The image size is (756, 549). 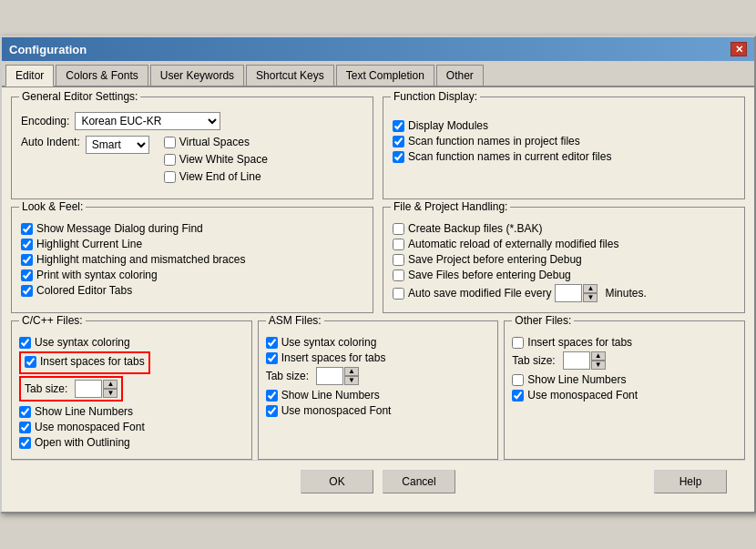 What do you see at coordinates (625, 380) in the screenshot?
I see `other-line-numbers-row: Show Line Numbers` at bounding box center [625, 380].